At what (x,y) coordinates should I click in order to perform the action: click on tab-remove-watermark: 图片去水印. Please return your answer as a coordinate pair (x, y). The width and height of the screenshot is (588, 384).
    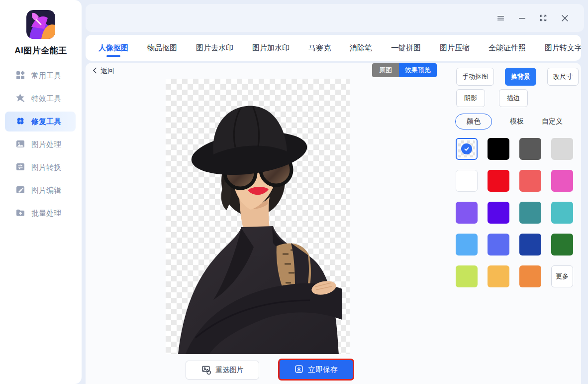
    Looking at the image, I should click on (215, 48).